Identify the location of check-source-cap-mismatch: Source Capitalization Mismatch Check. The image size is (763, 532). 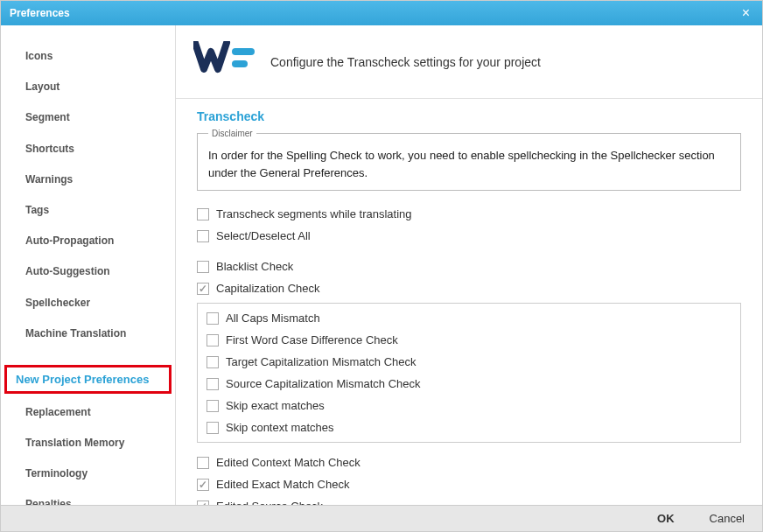
(469, 383).